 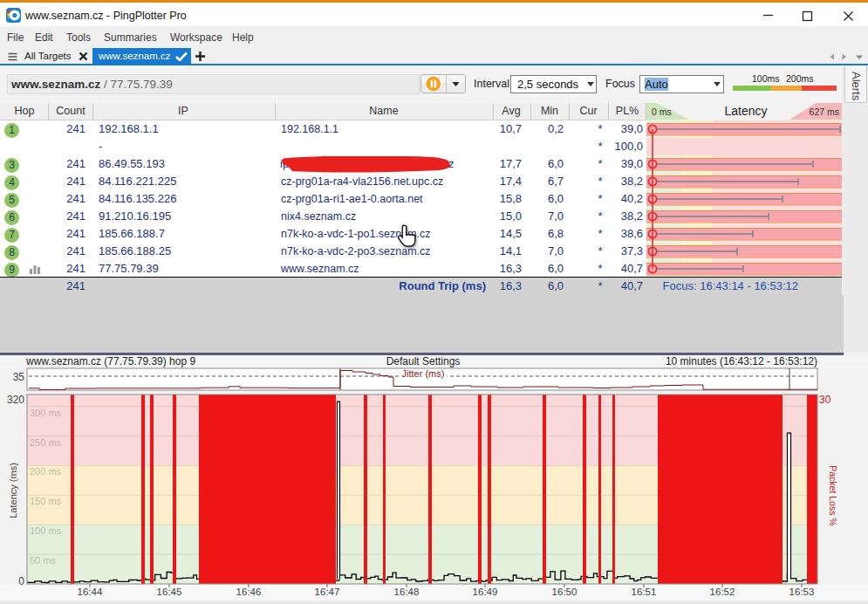 What do you see at coordinates (825, 400) in the screenshot?
I see `svg-text: 30` at bounding box center [825, 400].